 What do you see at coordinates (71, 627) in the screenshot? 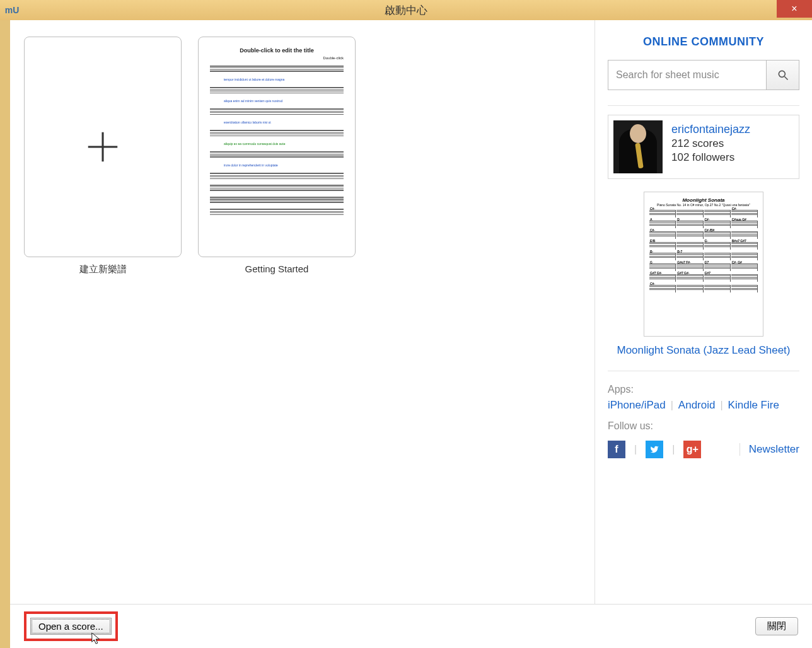
I see `open-score-highlight: Open a score...` at bounding box center [71, 627].